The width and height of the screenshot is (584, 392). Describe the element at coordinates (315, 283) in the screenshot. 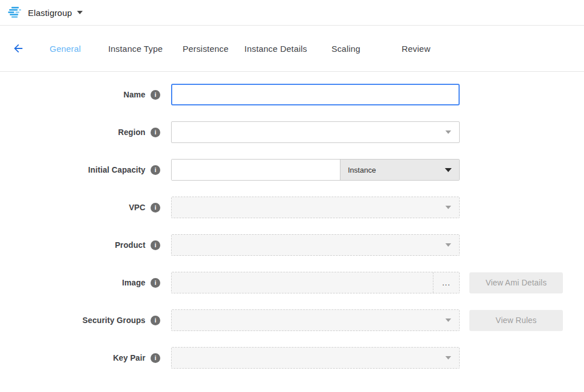

I see `image-field: ...` at that location.